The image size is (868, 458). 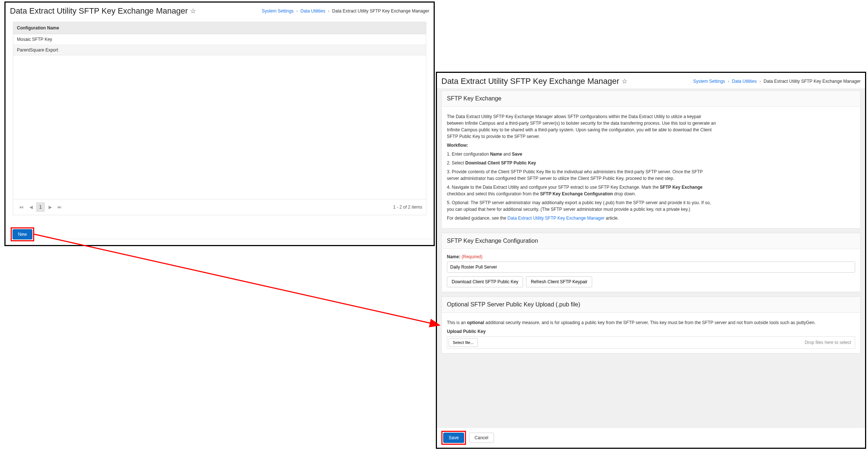 What do you see at coordinates (581, 218) in the screenshot?
I see `closing-paragraph: For detailed guidance, see the Data Extr…` at bounding box center [581, 218].